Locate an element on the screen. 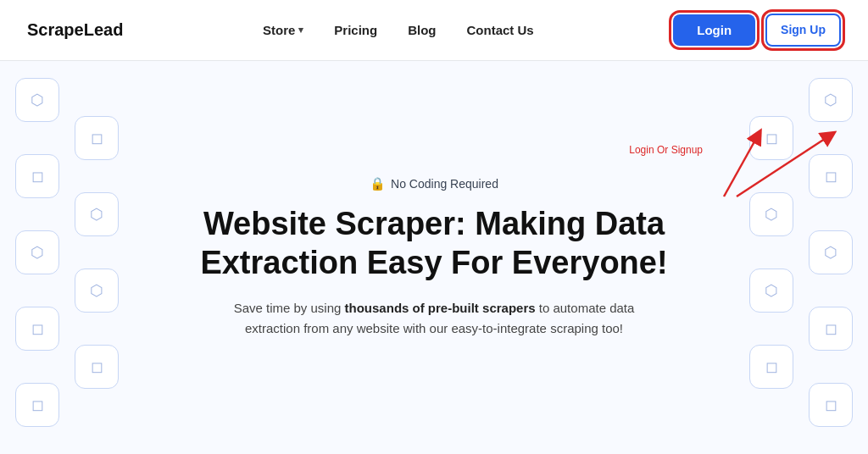 This screenshot has width=868, height=454. hero-title: Website Scraper: Making Data Extraction … is located at coordinates (434, 244).